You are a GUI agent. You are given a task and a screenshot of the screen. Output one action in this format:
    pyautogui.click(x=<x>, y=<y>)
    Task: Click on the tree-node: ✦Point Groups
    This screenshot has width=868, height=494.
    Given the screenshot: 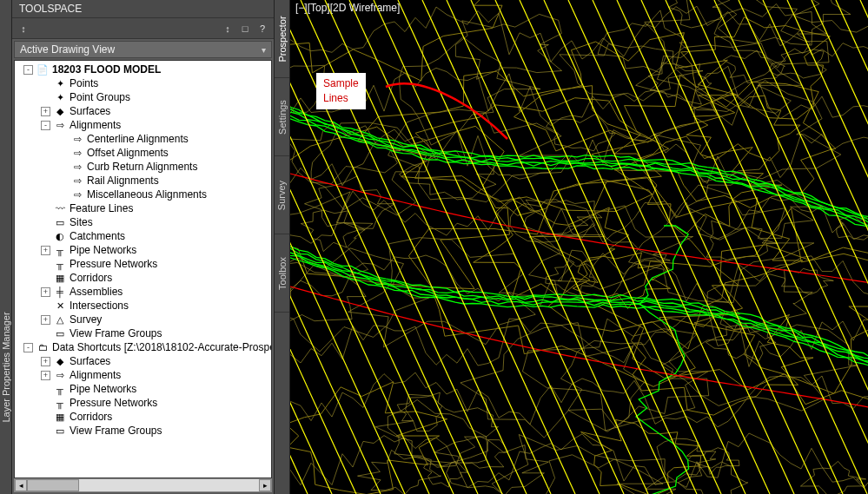 What is the action you would take?
    pyautogui.click(x=144, y=97)
    